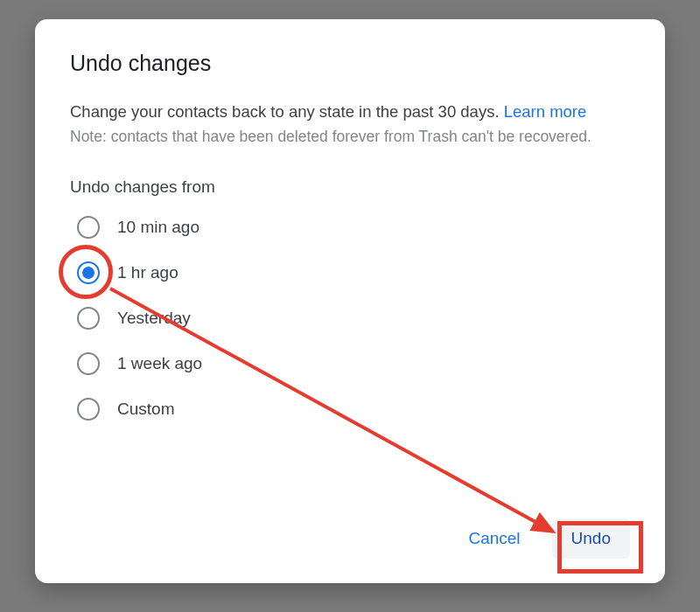  I want to click on radio-group-label: Undo changes from, so click(350, 187).